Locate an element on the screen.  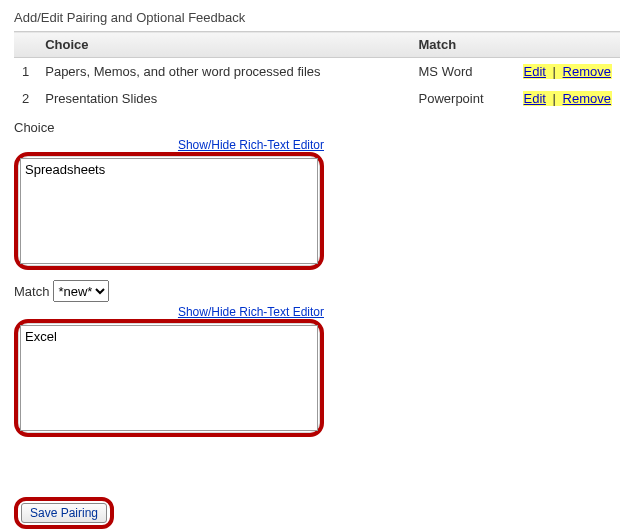
header-match: Match is located at coordinates (461, 45).